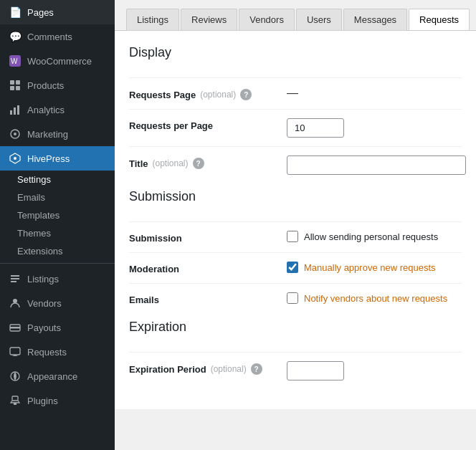  Describe the element at coordinates (295, 298) in the screenshot. I see `emails-row: Emails Notify vendors about new requests` at that location.